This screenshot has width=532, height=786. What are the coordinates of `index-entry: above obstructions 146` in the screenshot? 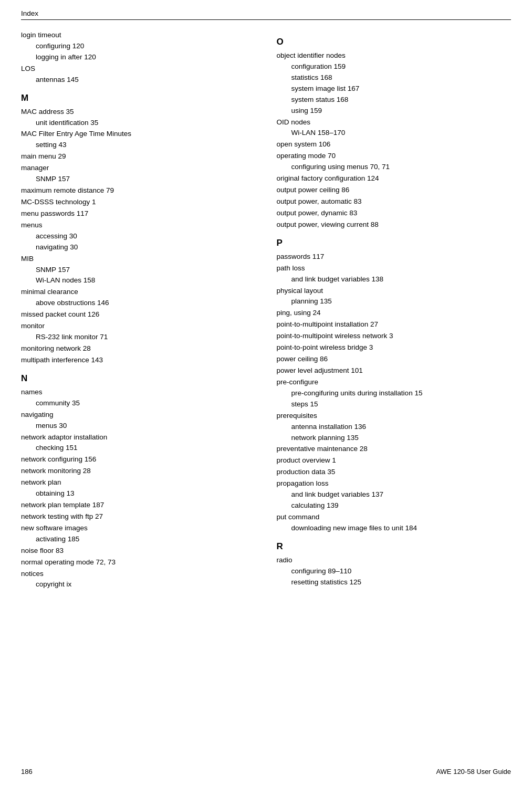 It's located at (139, 303).